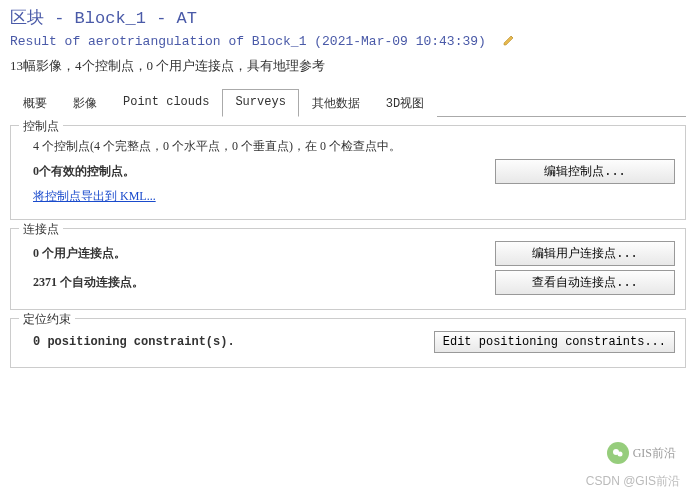 The image size is (696, 504). I want to click on edit-control-points-button: 编辑控制点..., so click(585, 172).